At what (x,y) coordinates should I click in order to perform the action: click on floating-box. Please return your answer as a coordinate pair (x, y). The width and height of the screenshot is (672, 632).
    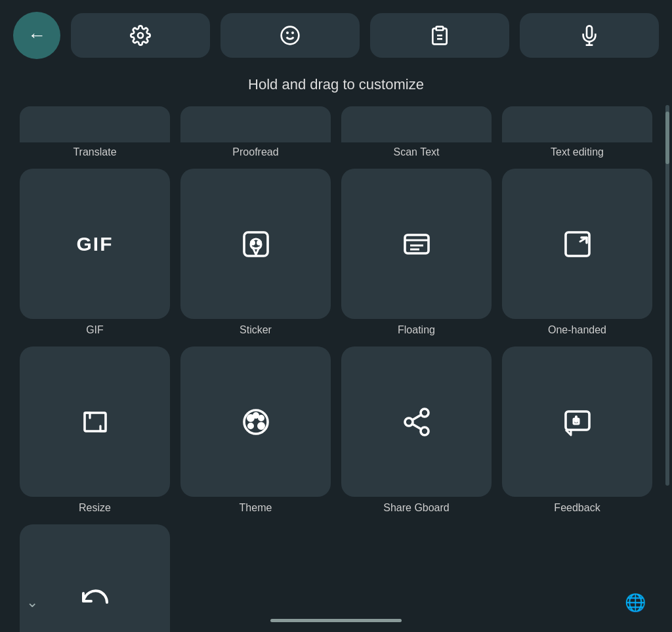
    Looking at the image, I should click on (416, 244).